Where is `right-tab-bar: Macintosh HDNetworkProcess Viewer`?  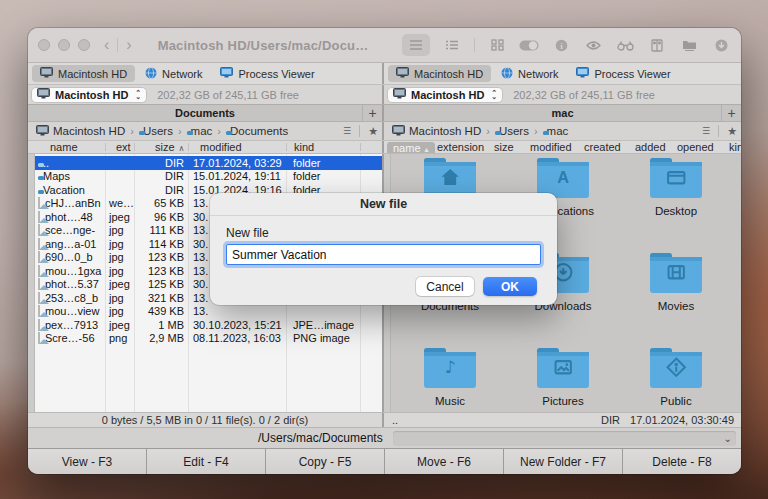
right-tab-bar: Macintosh HDNetworkProcess Viewer is located at coordinates (562, 74).